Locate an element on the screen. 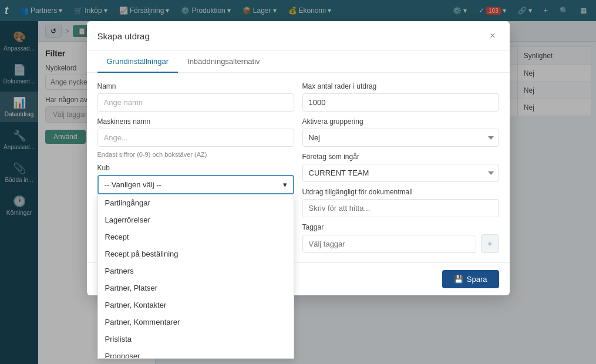 This screenshot has width=596, height=364. name-input is located at coordinates (196, 102).